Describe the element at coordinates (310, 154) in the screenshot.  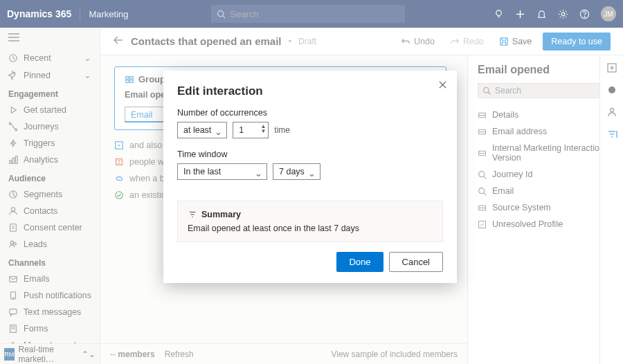
I see `timewindow-label: Time window` at that location.